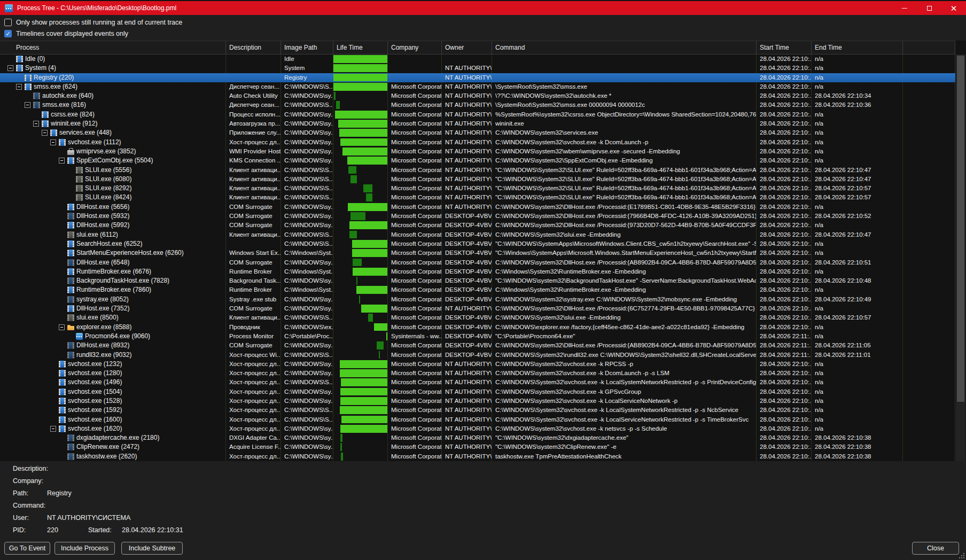  What do you see at coordinates (478, 438) in the screenshot?
I see `table-row-dxgiadaptercache-exe-2180-: dxgiadaptercache.exe (2180)DXGI Adapter …` at bounding box center [478, 438].